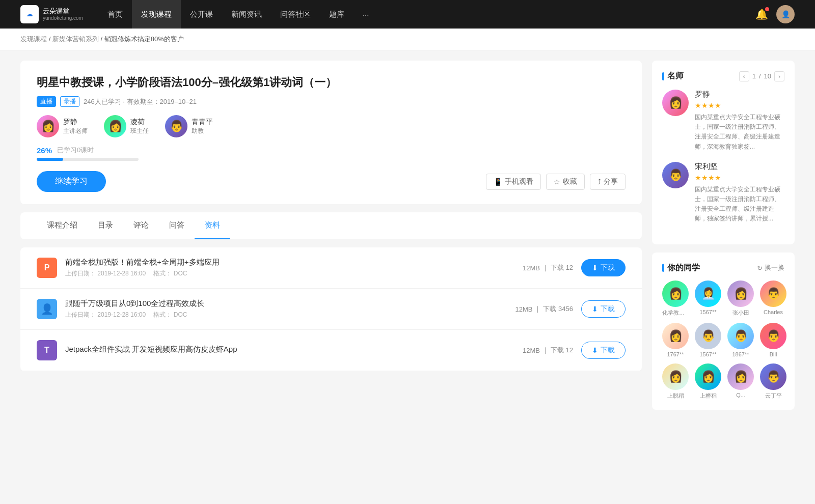  What do you see at coordinates (773, 298) in the screenshot?
I see `classmate-4: 👨 Charles` at bounding box center [773, 298].